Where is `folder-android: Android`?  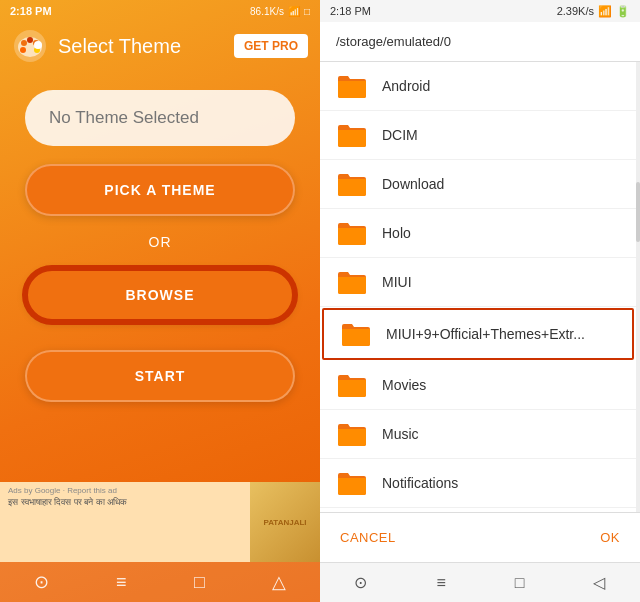 folder-android: Android is located at coordinates (478, 86).